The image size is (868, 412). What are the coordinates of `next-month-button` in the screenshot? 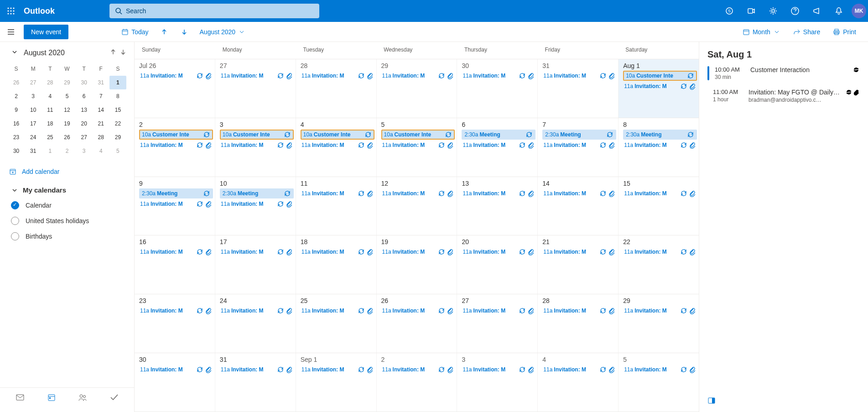 It's located at (184, 32).